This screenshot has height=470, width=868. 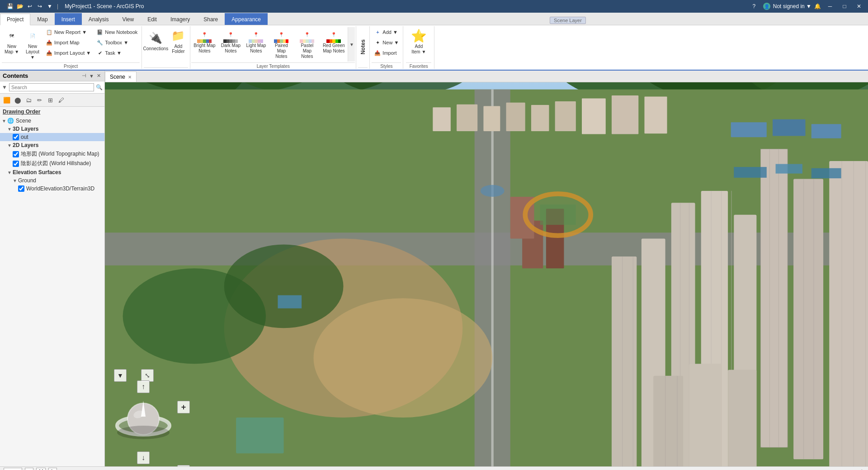 What do you see at coordinates (21, 189) in the screenshot?
I see `world-elevation-checkbox` at bounding box center [21, 189].